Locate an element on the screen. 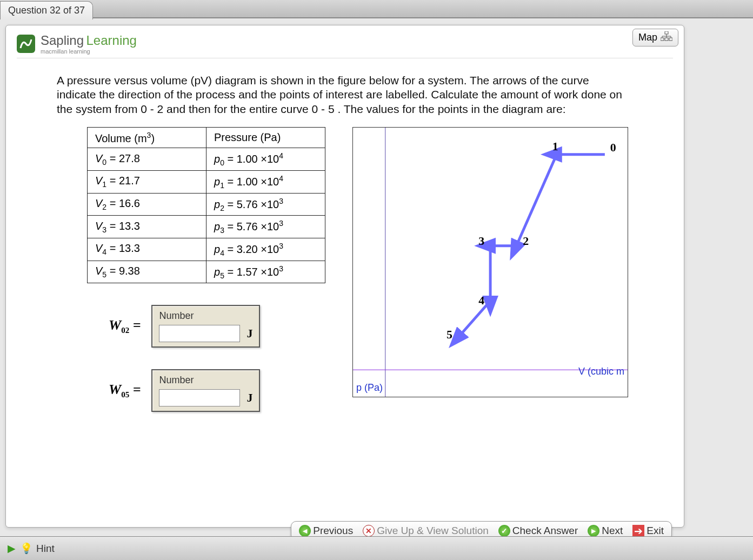  w02-input is located at coordinates (199, 334).